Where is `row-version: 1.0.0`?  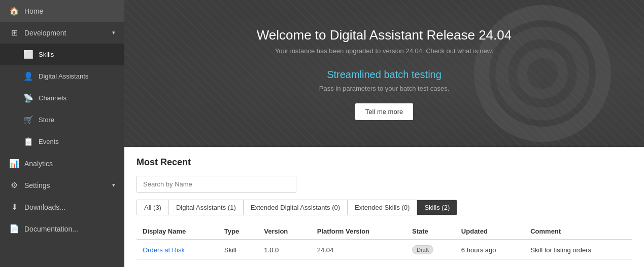 row-version: 1.0.0 is located at coordinates (284, 250).